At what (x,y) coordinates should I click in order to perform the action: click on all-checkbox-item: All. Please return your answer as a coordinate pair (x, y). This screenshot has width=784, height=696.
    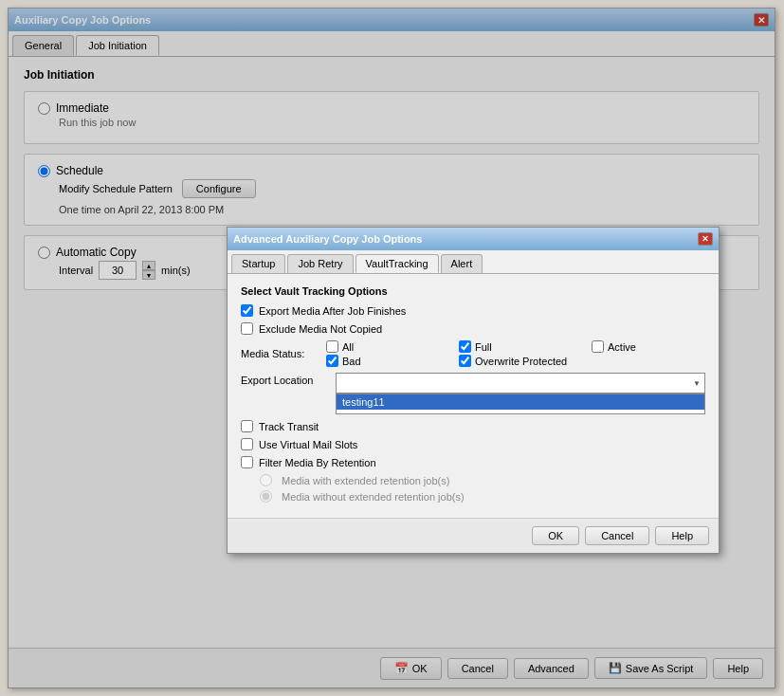
    Looking at the image, I should click on (383, 347).